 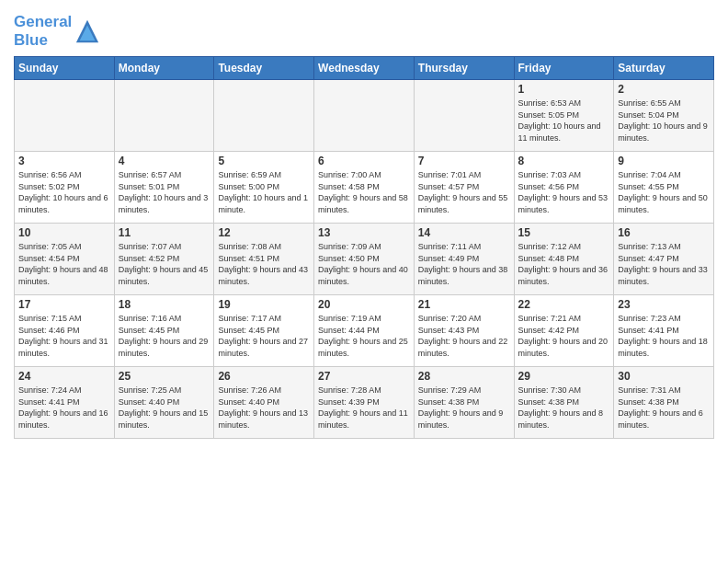 What do you see at coordinates (464, 336) in the screenshot?
I see `day-info: Sunrise: 7:20 AM Sunset: 4:43 PM Dayligh…` at bounding box center [464, 336].